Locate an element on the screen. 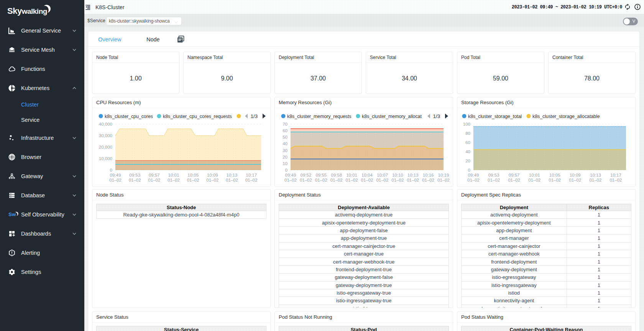  svg-text: 10:04 is located at coordinates (367, 175).